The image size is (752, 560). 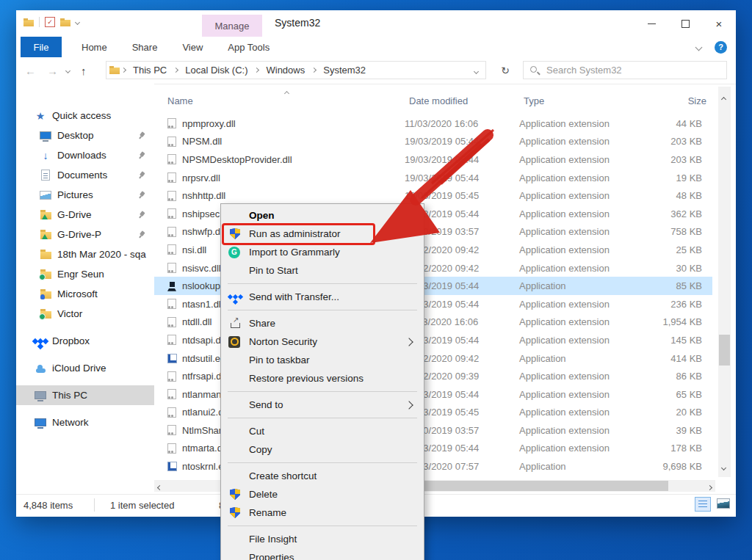 I want to click on file-size: 30 KB, so click(x=665, y=269).